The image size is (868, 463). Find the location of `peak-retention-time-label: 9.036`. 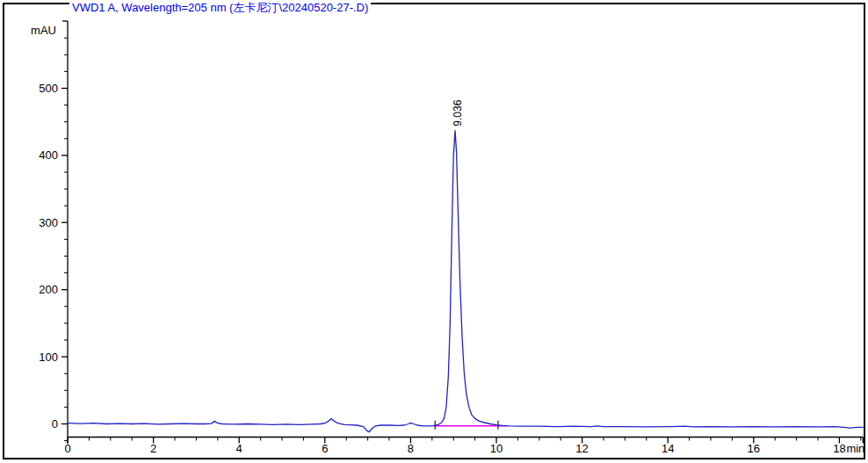

peak-retention-time-label: 9.036 is located at coordinates (458, 112).